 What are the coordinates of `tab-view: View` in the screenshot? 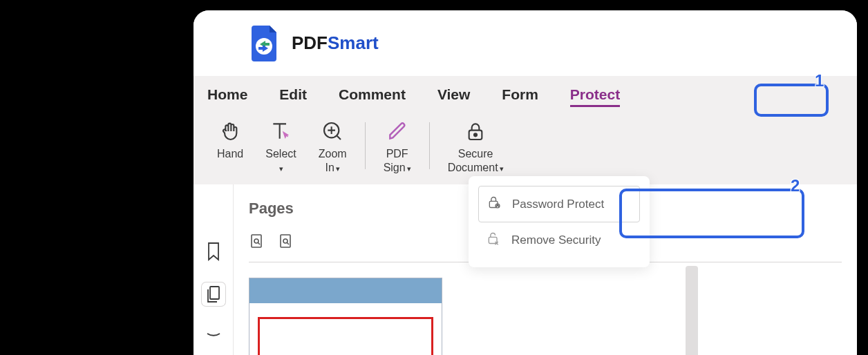 It's located at (453, 95).